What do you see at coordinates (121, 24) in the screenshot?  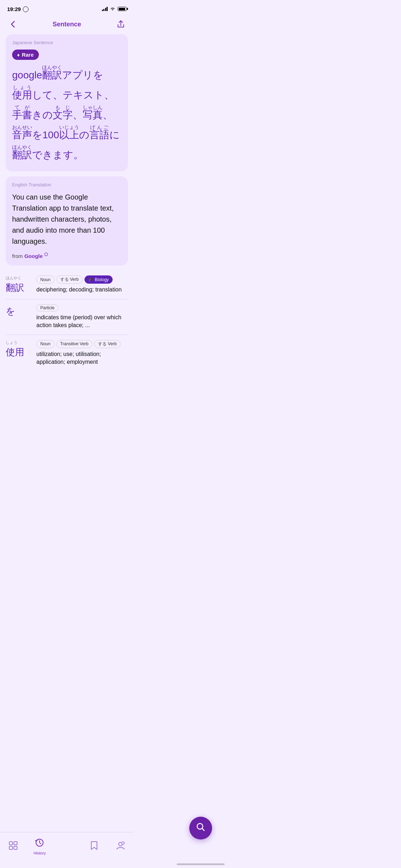 I see `share-button` at bounding box center [121, 24].